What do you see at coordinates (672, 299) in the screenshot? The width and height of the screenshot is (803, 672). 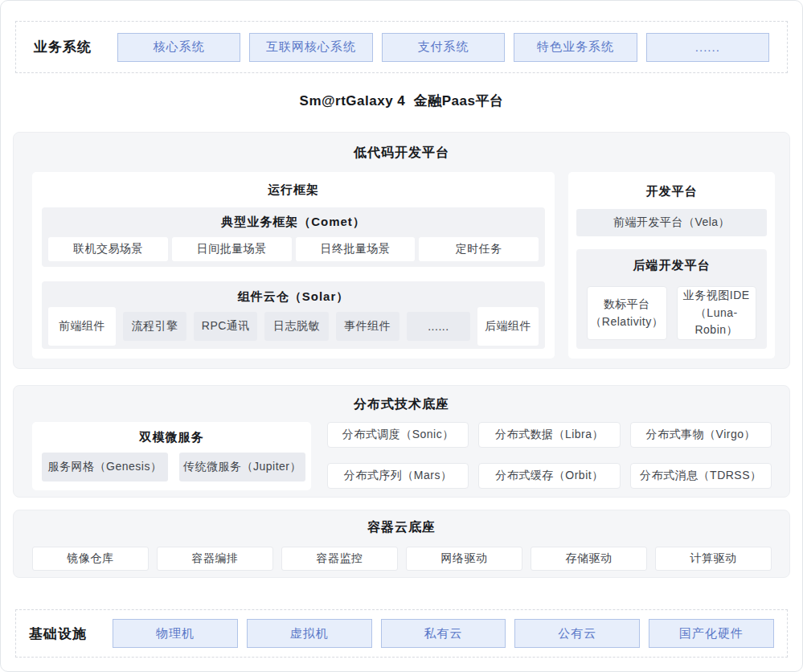 I see `backend-dev-platform-panel: 后端开发平台 数标平台 （Relativity） 业务视图IDE （Luna-R…` at bounding box center [672, 299].